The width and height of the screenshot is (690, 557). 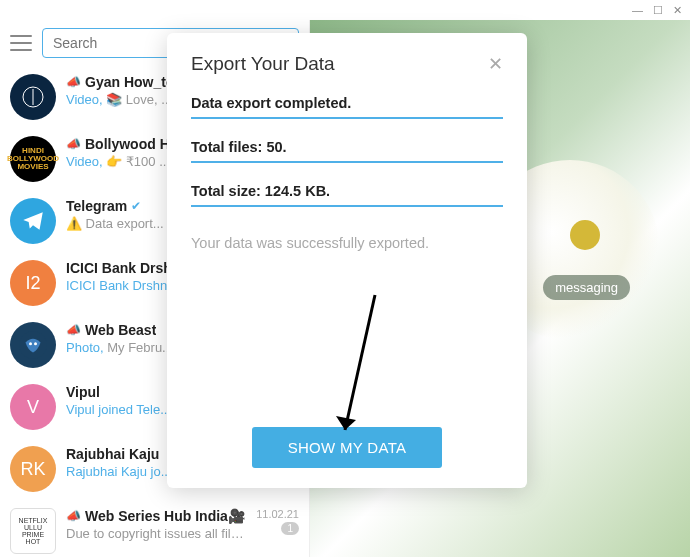 I want to click on verified-icon: ✔, so click(x=136, y=206).